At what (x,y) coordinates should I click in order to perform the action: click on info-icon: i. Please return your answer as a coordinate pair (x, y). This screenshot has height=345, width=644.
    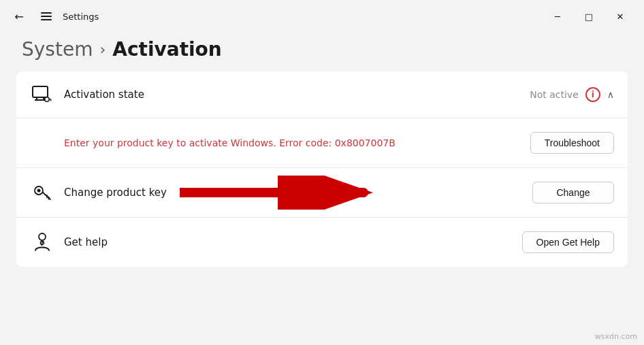
    Looking at the image, I should click on (593, 95).